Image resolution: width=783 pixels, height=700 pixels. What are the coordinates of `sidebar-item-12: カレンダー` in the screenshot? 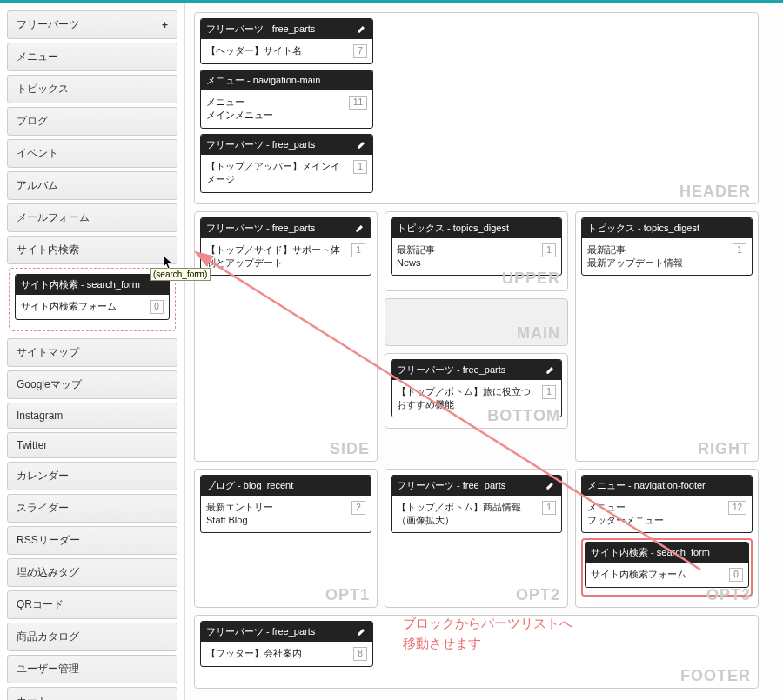 It's located at (92, 477).